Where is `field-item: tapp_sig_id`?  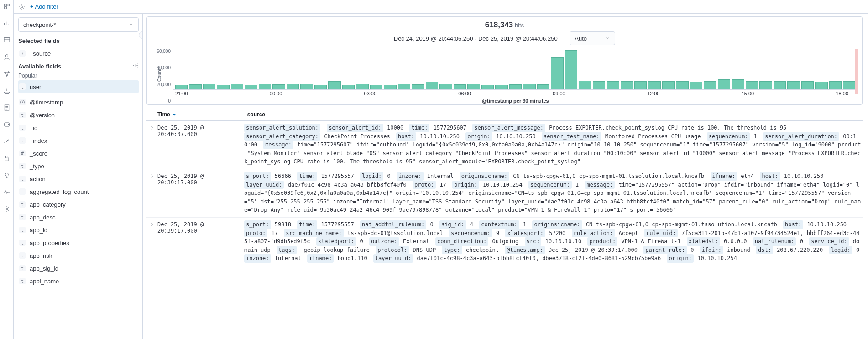
field-item: tapp_sig_id is located at coordinates (78, 268).